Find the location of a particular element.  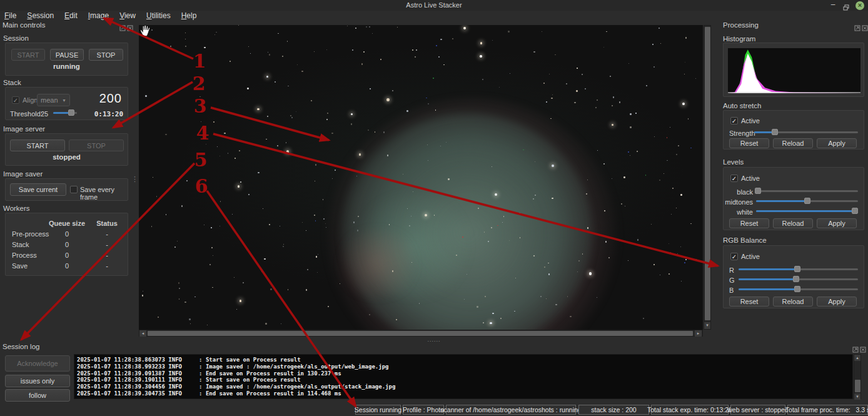

workers-section-label: Workers is located at coordinates (16, 208).